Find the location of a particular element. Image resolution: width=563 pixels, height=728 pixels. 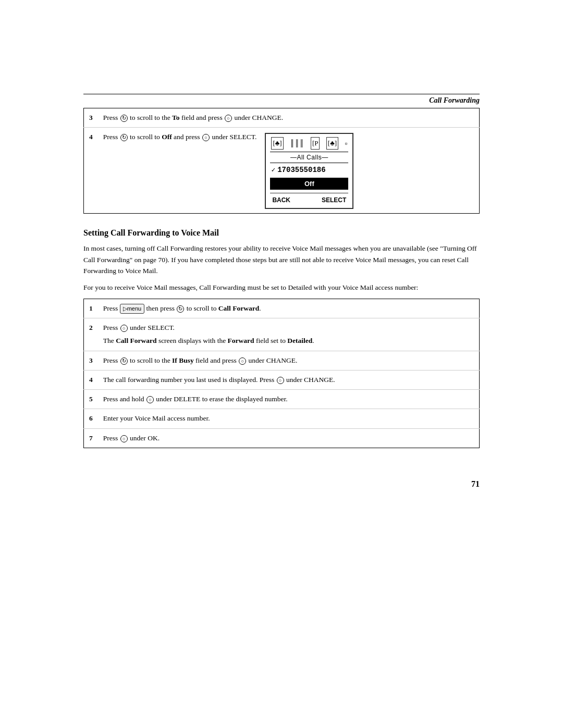

phone-softkeys: BACK SELECT is located at coordinates (309, 199).